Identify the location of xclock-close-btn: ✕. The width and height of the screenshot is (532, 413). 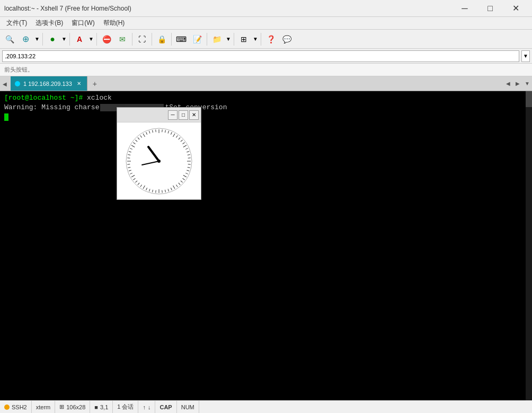
(194, 115).